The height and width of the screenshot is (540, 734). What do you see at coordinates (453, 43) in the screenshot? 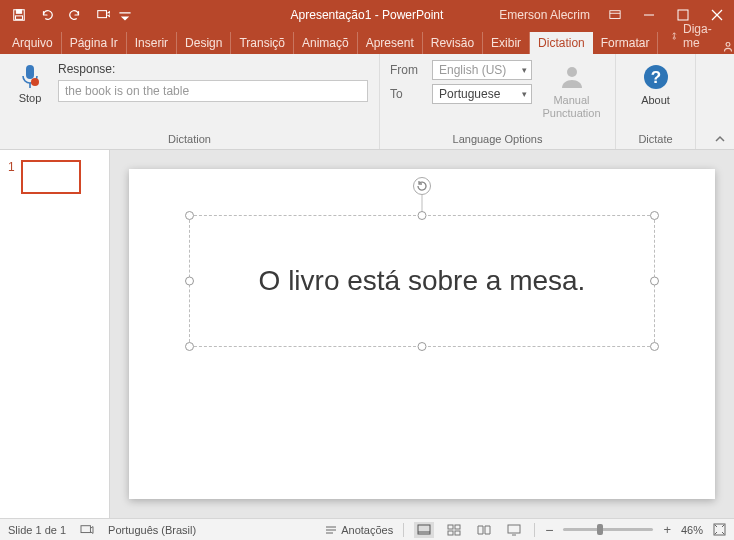
I see `tab-revisao: Revisão` at bounding box center [453, 43].